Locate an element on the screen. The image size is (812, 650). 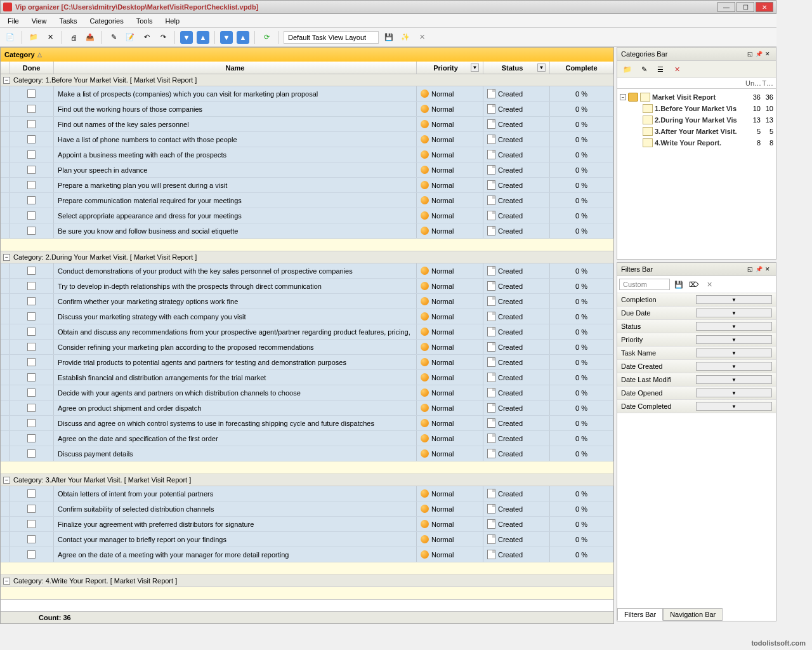
tree-child: 4.Write Your Report.88 is located at coordinates (697, 143).